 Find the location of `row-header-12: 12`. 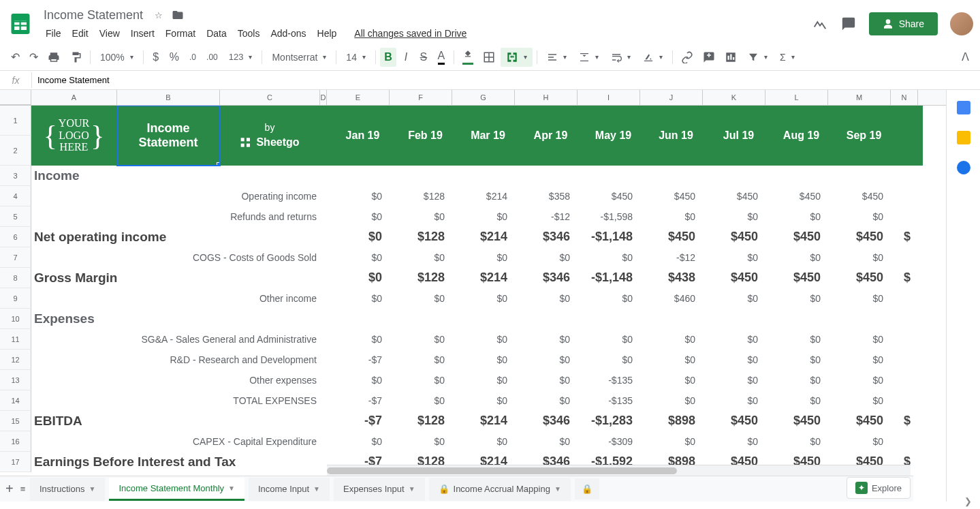

row-header-12: 12 is located at coordinates (16, 360).